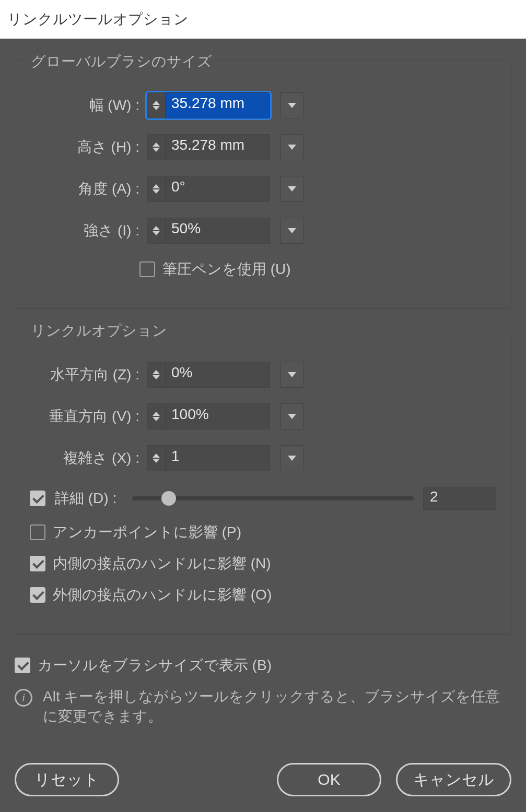 This screenshot has width=526, height=812. What do you see at coordinates (156, 105) in the screenshot?
I see `width-spinner` at bounding box center [156, 105].